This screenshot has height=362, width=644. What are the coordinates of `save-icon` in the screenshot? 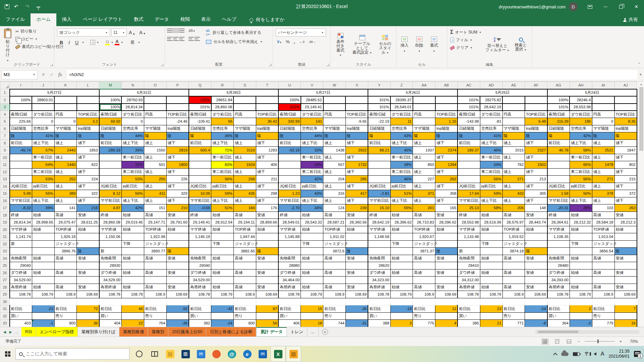 It's located at (7, 7).